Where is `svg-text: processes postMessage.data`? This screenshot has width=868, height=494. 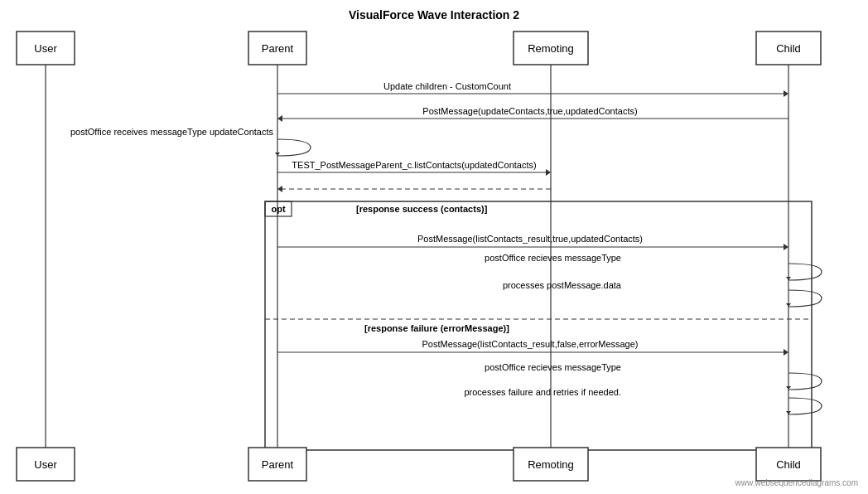 svg-text: processes postMessage.data is located at coordinates (562, 285).